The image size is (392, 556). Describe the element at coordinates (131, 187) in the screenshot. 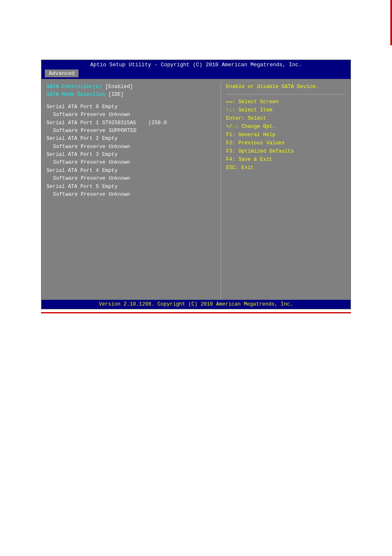

I see `setting-row-port5: Serial ATA Port 5 Empty` at that location.